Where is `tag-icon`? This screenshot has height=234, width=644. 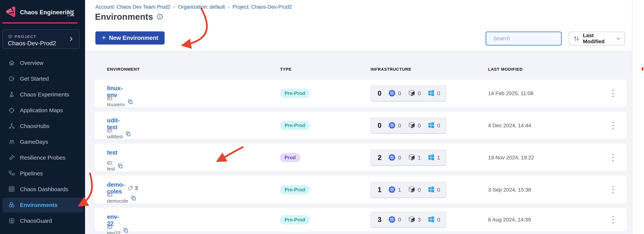
tag-icon is located at coordinates (130, 188).